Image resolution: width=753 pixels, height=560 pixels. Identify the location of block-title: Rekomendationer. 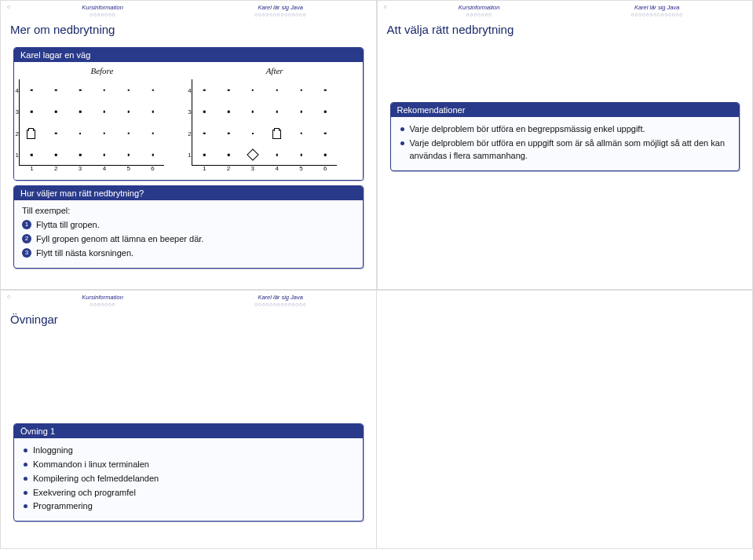
(565, 110).